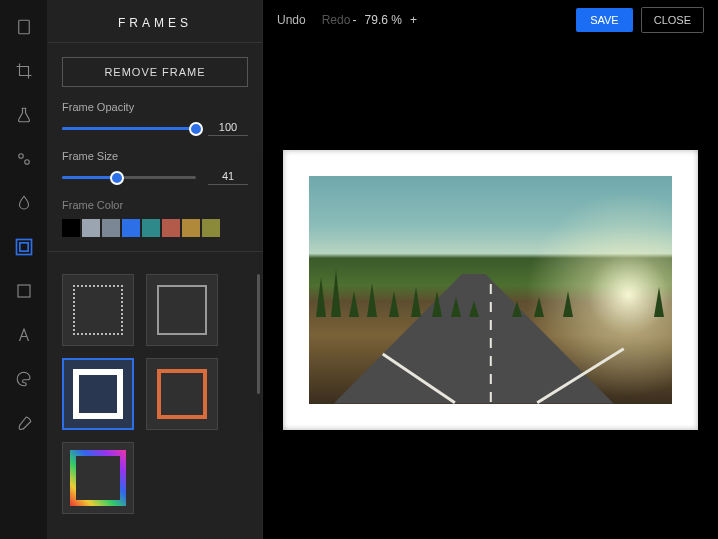 The image size is (718, 539). What do you see at coordinates (336, 20) in the screenshot?
I see `redo-button: Redo` at bounding box center [336, 20].